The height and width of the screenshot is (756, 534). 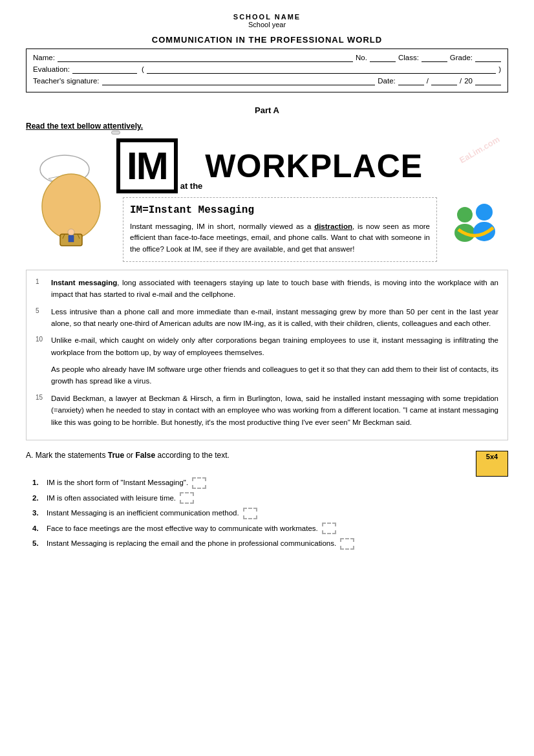 What do you see at coordinates (145, 455) in the screenshot?
I see `false-word: False` at bounding box center [145, 455].